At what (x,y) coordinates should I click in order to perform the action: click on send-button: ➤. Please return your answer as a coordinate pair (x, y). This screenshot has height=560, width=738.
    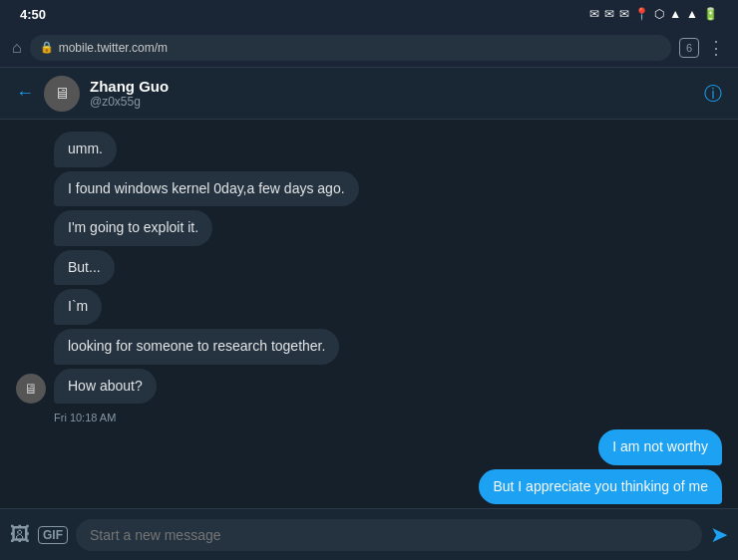
    Looking at the image, I should click on (719, 535).